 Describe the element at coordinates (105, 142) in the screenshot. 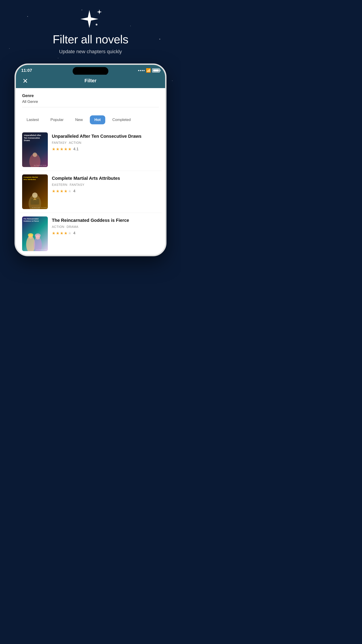

I see `book-info-1: Unparalleled After Ten Consecutive Draws…` at that location.